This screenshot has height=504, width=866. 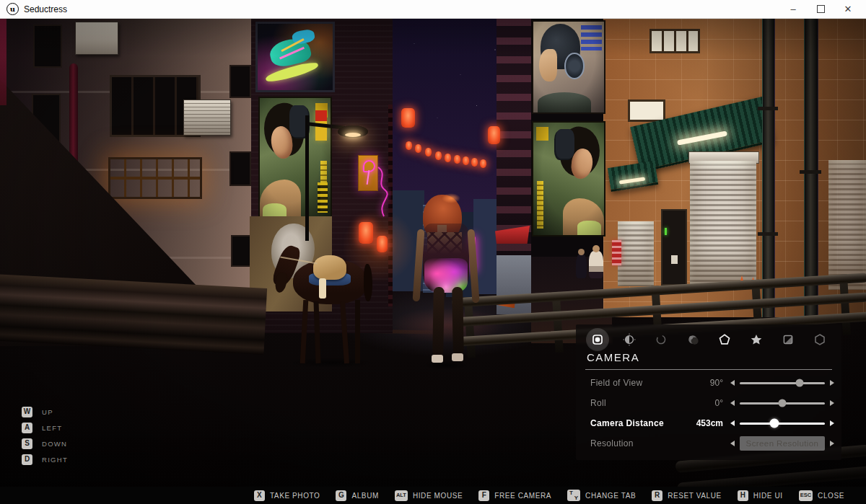 I want to click on pentagon-icon, so click(x=725, y=340).